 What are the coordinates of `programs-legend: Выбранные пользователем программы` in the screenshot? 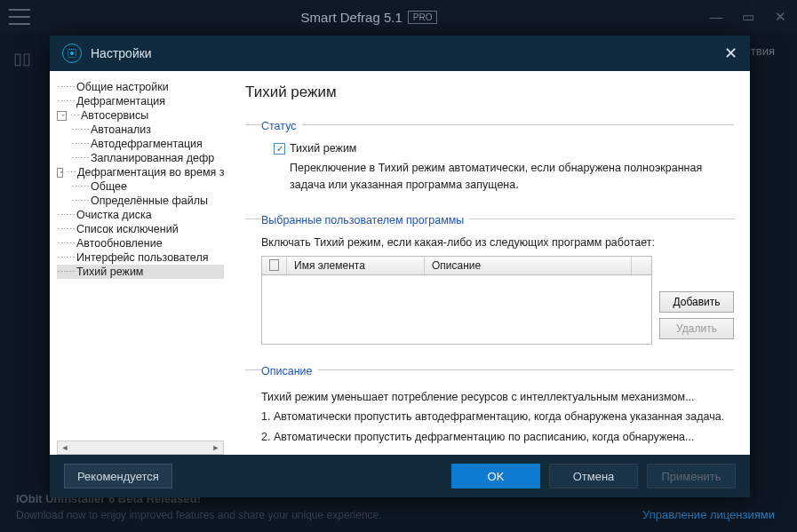 It's located at (365, 220).